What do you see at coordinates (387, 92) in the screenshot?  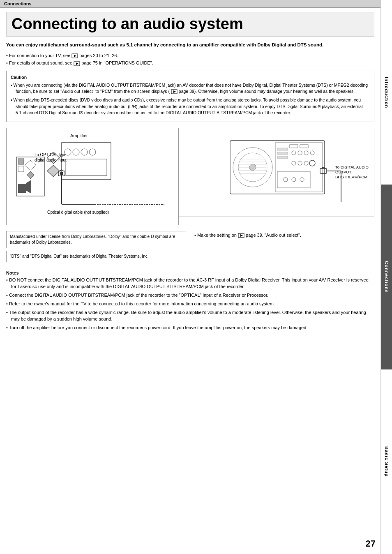 I see `sidebar-intro-label: Introduction` at bounding box center [387, 92].